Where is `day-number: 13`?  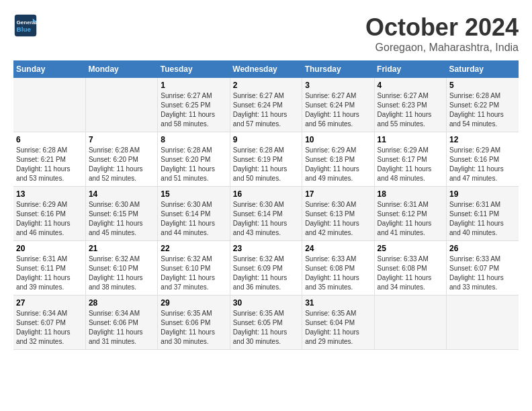 day-number: 13 is located at coordinates (50, 194).